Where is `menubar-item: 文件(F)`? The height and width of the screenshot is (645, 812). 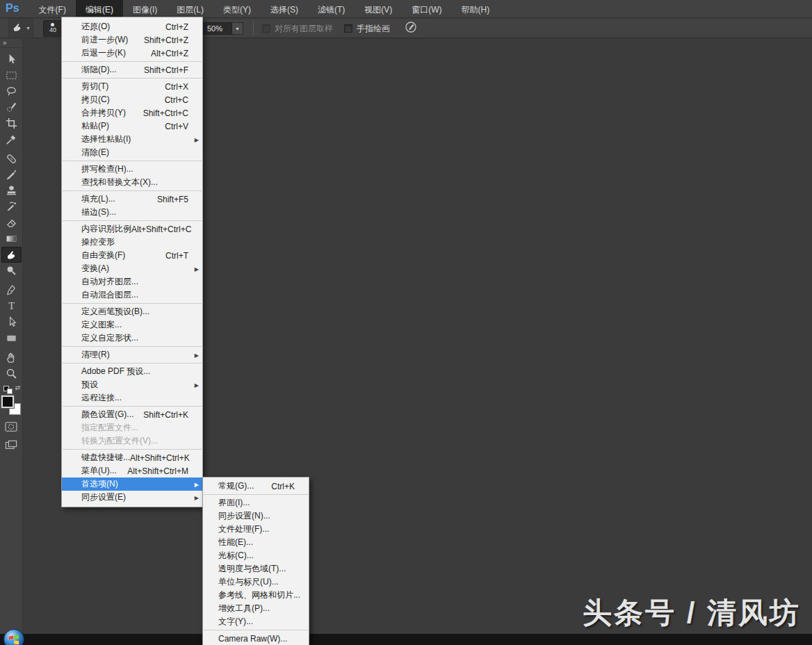
menubar-item: 文件(F) is located at coordinates (53, 8).